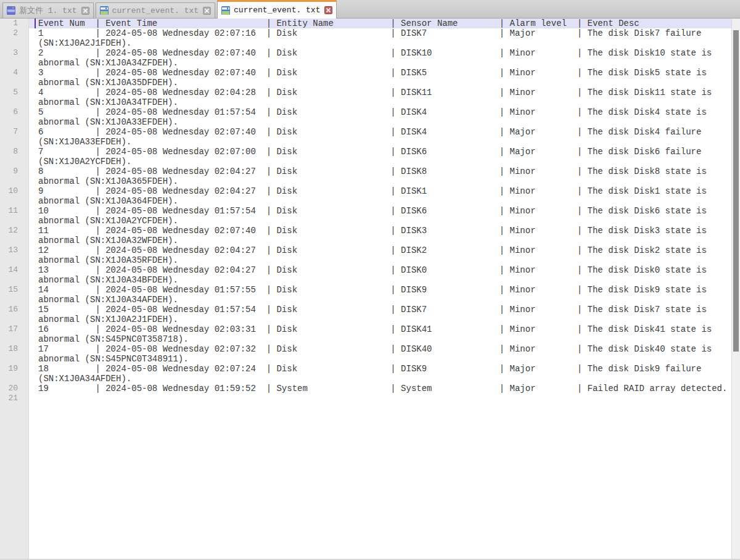 The height and width of the screenshot is (560, 740). Describe the element at coordinates (736, 289) in the screenshot. I see `vertical-scrollbar` at that location.